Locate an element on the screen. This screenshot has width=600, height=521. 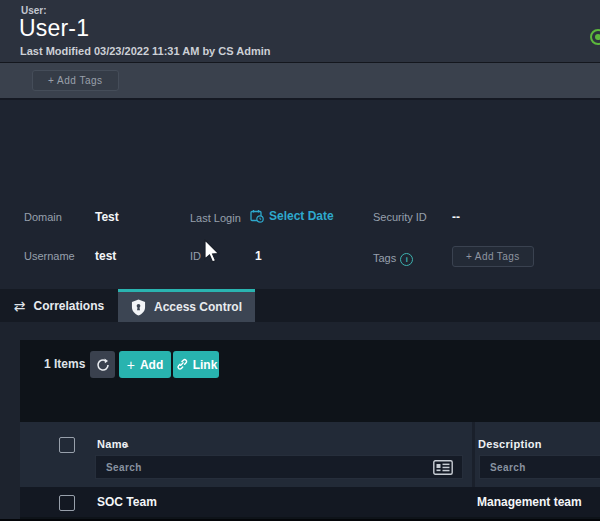
description-search-input is located at coordinates (540, 467).